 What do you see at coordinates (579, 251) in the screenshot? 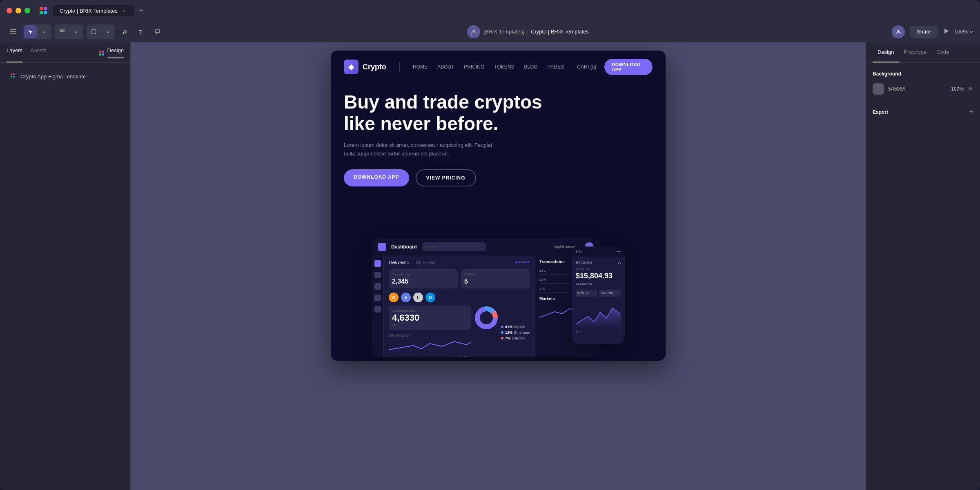
I see `phone-time: 9:41` at bounding box center [579, 251].